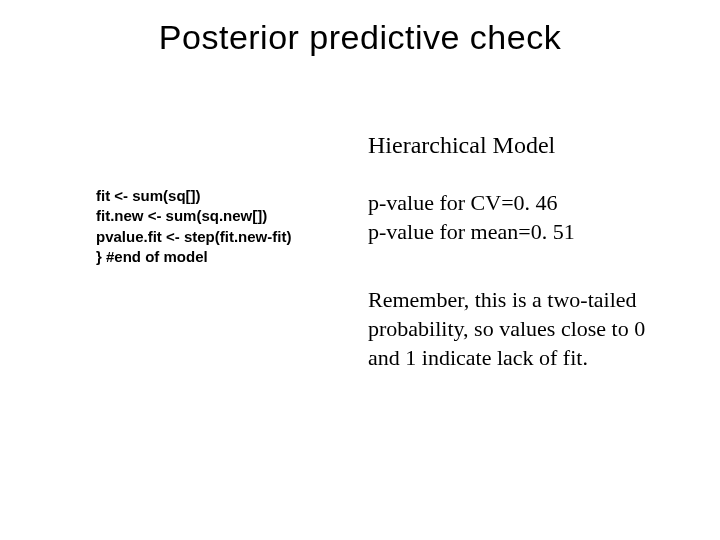 The height and width of the screenshot is (540, 720). What do you see at coordinates (518, 329) in the screenshot?
I see `note-text: Remember, this is a two-tailed probabili…` at bounding box center [518, 329].